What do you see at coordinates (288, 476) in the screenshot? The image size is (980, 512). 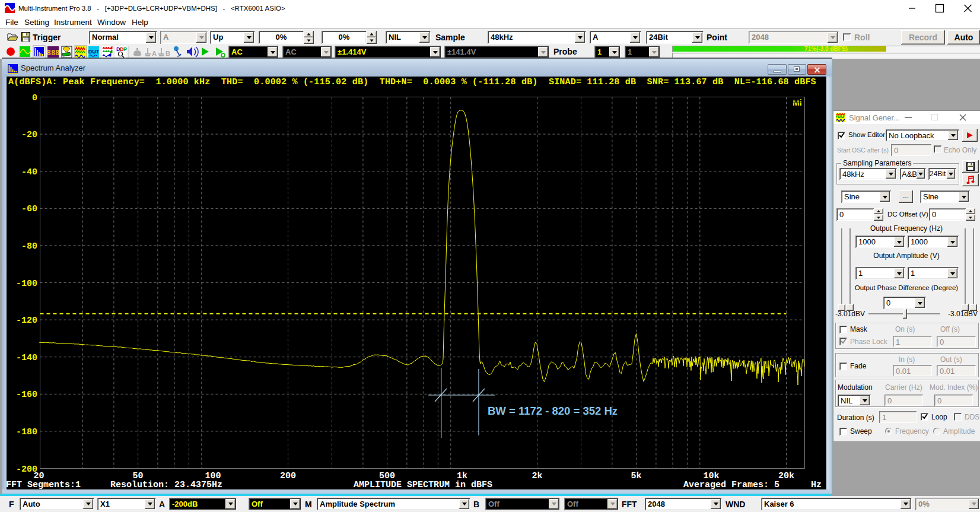 I see `svg-text: 200` at bounding box center [288, 476].